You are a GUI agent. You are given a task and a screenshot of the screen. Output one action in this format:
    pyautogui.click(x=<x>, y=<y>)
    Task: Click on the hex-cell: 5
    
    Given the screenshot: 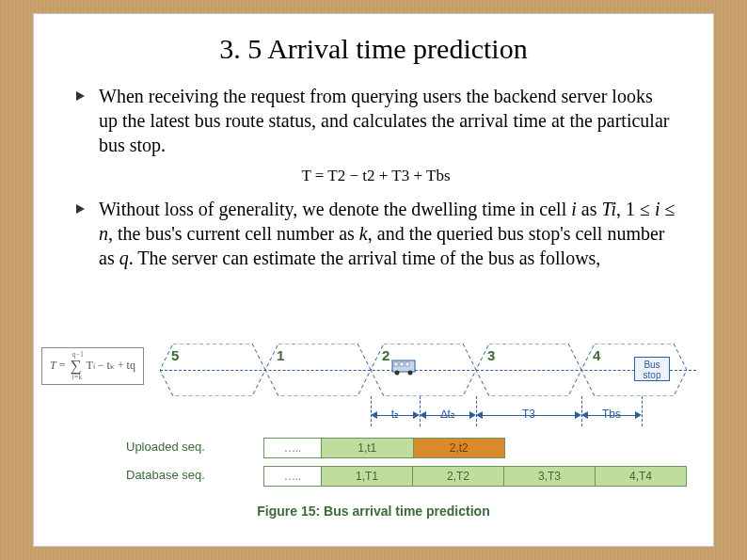 What is the action you would take?
    pyautogui.click(x=213, y=370)
    